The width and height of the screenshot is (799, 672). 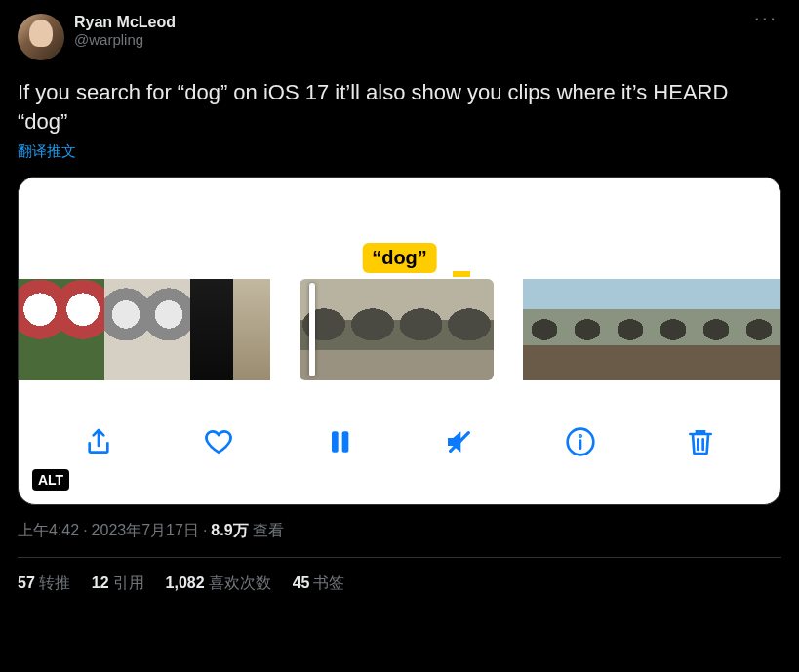 What do you see at coordinates (580, 442) in the screenshot?
I see `info-icon` at bounding box center [580, 442].